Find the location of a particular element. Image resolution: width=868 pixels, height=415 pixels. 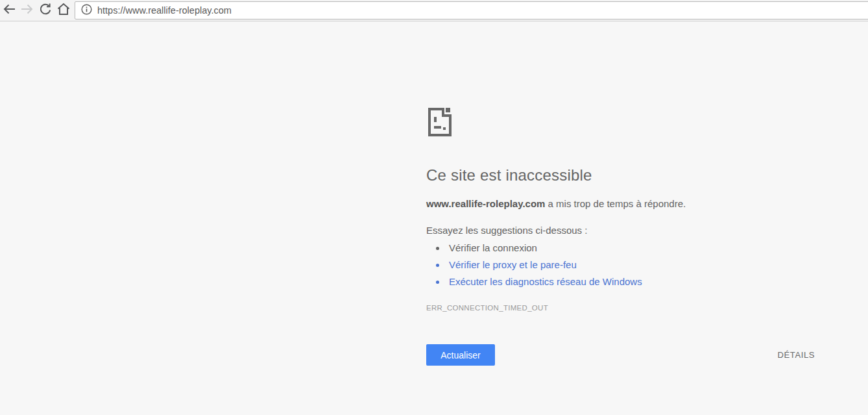

error-message-suffix: a mis trop de temps à répondre. is located at coordinates (615, 204).